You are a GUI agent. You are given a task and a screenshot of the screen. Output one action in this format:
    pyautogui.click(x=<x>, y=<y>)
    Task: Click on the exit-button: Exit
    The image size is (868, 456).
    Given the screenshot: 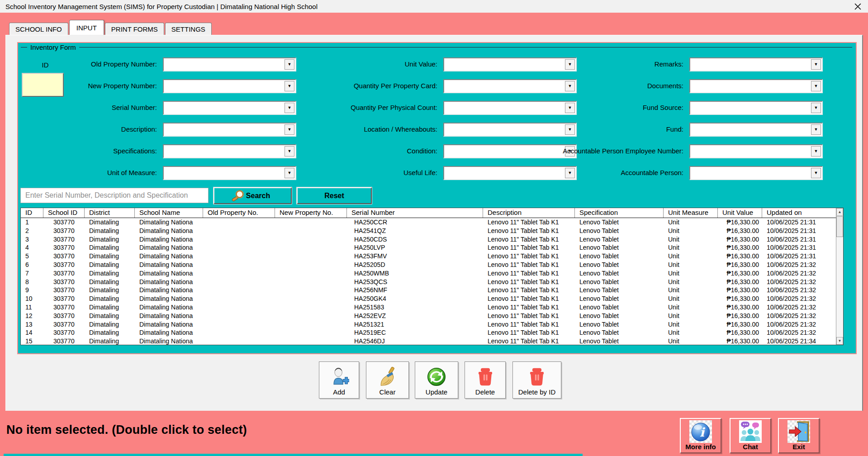 What is the action you would take?
    pyautogui.click(x=799, y=436)
    